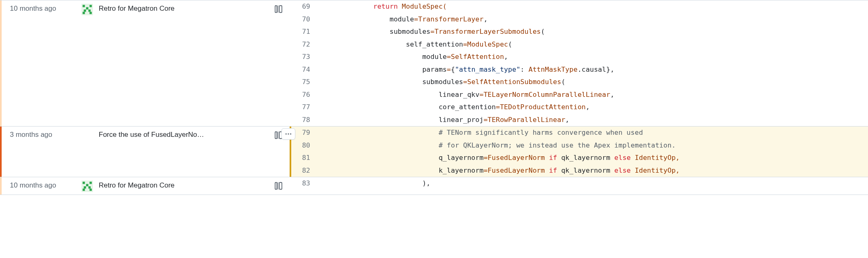  Describe the element at coordinates (596, 70) in the screenshot. I see `line-content: params={"attn_mask_type": AttnMaskType.c…` at that location.